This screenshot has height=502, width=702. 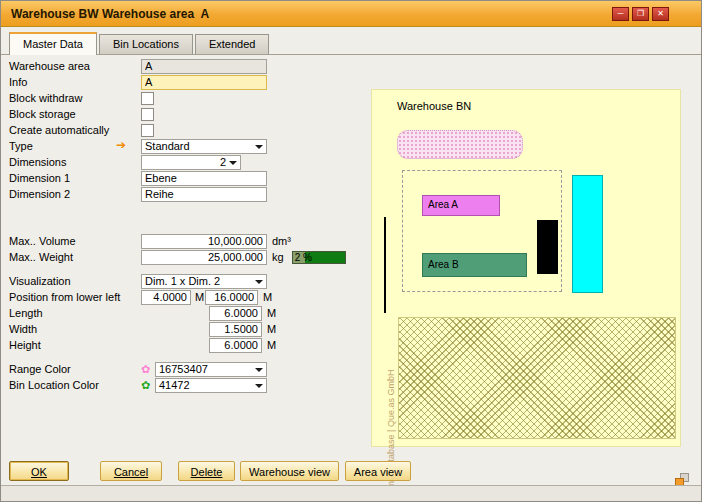 What do you see at coordinates (204, 66) in the screenshot?
I see `warehouse-area-field` at bounding box center [204, 66].